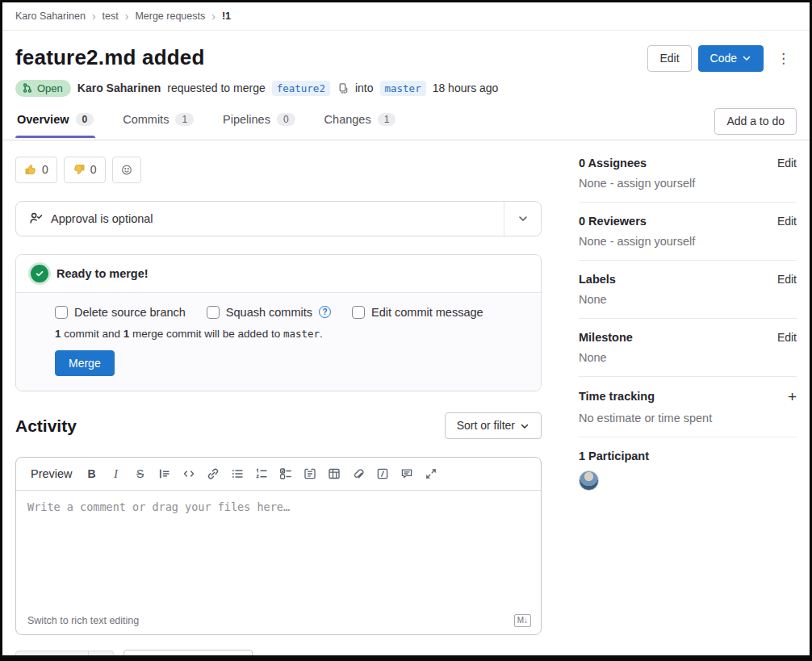 The width and height of the screenshot is (812, 661). What do you see at coordinates (755, 121) in the screenshot?
I see `add-todo-button: Add a to do` at bounding box center [755, 121].